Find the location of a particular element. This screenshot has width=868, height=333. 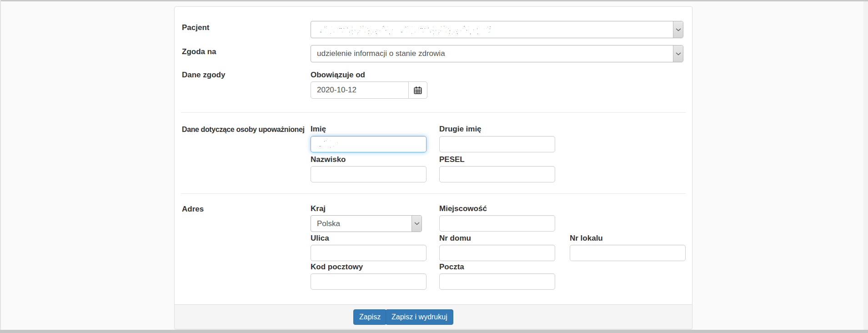

vertical-scrollbar is located at coordinates (866, 166).